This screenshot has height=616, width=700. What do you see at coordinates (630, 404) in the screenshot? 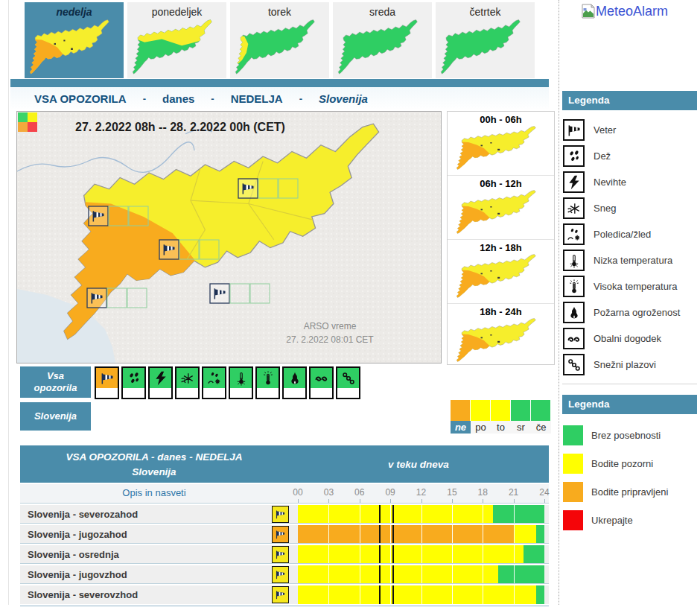
I see `legend-levels-header: Legenda` at bounding box center [630, 404].